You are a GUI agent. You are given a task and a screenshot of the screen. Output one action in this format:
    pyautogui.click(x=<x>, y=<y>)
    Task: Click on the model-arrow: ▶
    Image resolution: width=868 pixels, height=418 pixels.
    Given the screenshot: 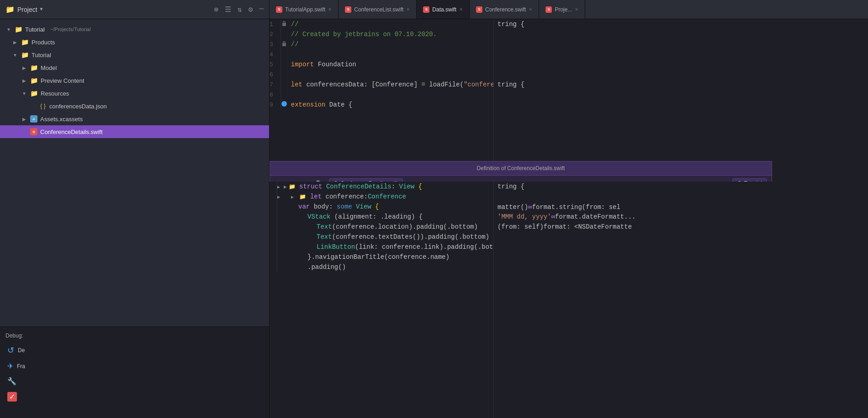 What is the action you would take?
    pyautogui.click(x=24, y=68)
    